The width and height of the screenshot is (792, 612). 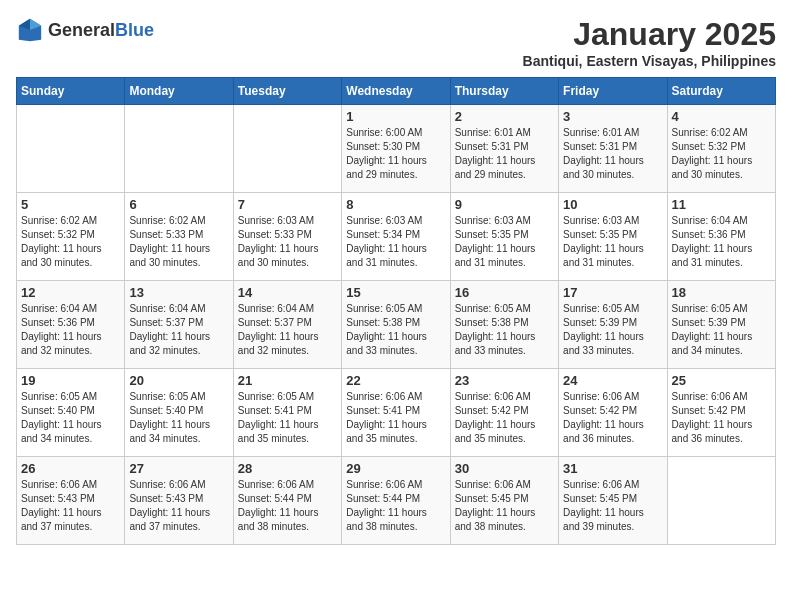 I want to click on calendar-cell: 2Sunrise: 6:01 AM Sunset: 5:31 PM Daylig…, so click(x=504, y=149).